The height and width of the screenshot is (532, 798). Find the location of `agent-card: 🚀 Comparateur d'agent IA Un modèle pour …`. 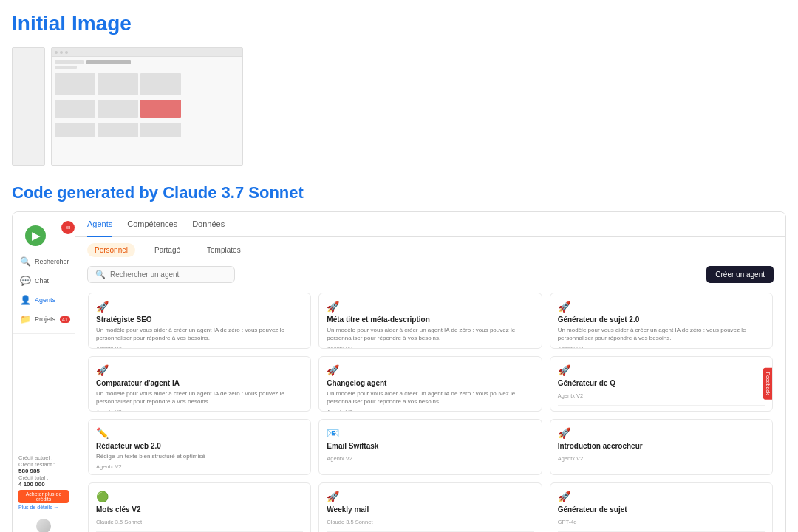

agent-card: 🚀 Comparateur d'agent IA Un modèle pour … is located at coordinates (200, 384).